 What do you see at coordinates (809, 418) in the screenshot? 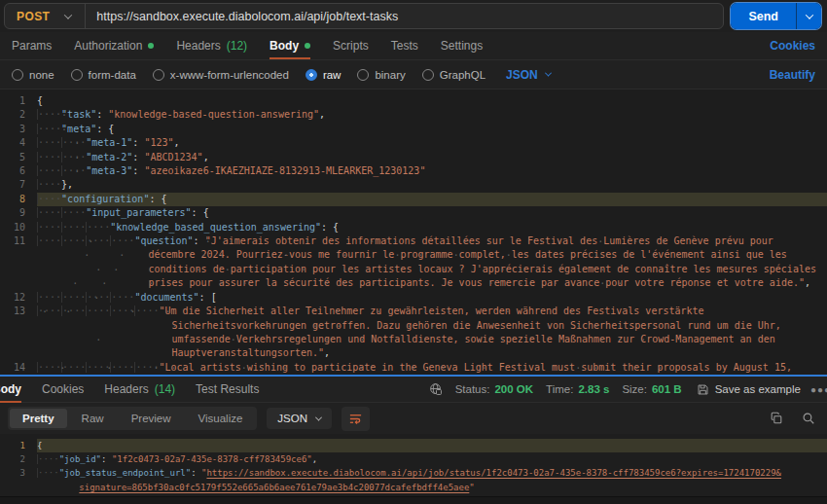
I see `search-icon` at bounding box center [809, 418].